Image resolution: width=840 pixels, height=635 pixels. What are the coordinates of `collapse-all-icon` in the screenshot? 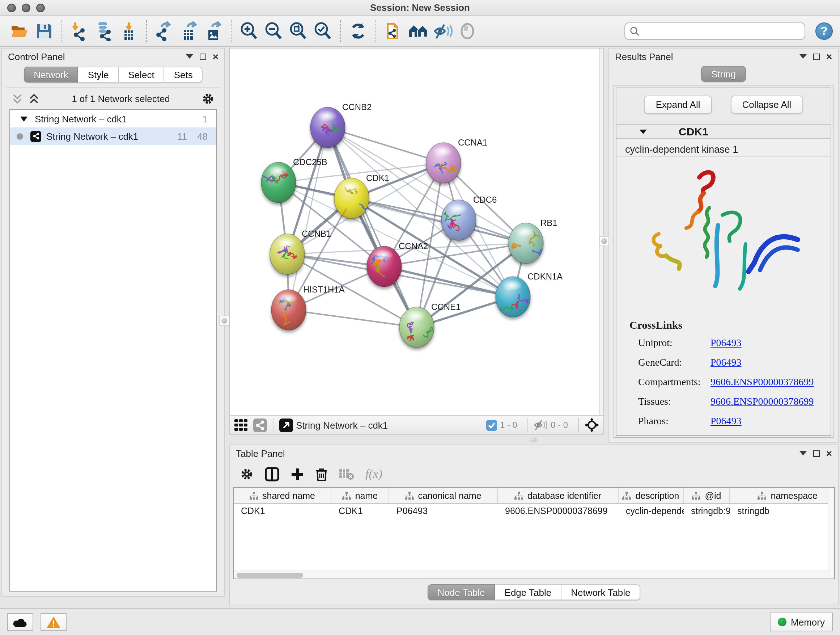 It's located at (17, 98).